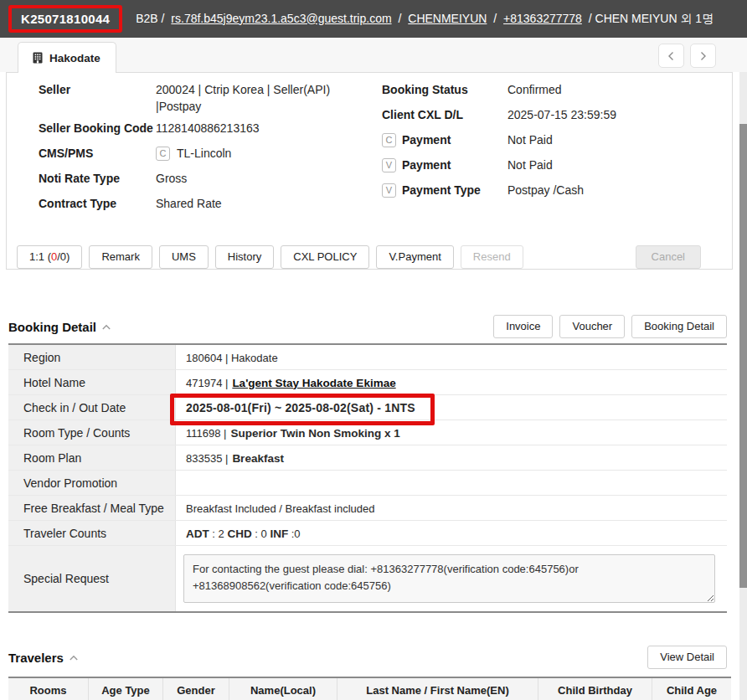 The image size is (747, 700). I want to click on room-type-label: Room Type / Counts, so click(92, 432).